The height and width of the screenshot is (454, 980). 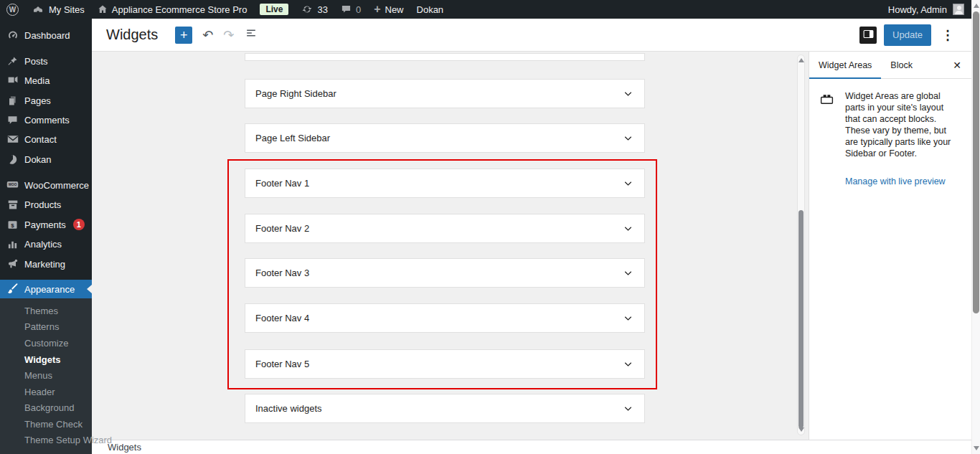 What do you see at coordinates (46, 224) in the screenshot?
I see `sidebar-item-payments: $ Payments 1` at bounding box center [46, 224].